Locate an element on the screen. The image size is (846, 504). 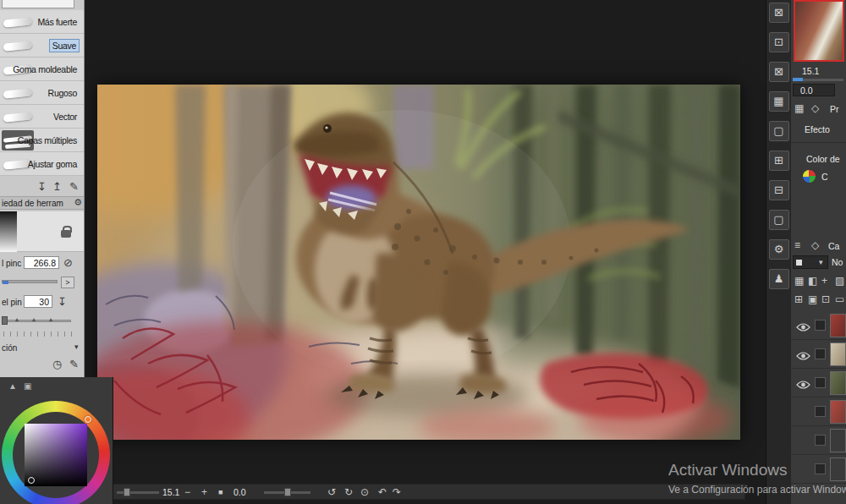
layer-tab-label: Ca is located at coordinates (834, 246).